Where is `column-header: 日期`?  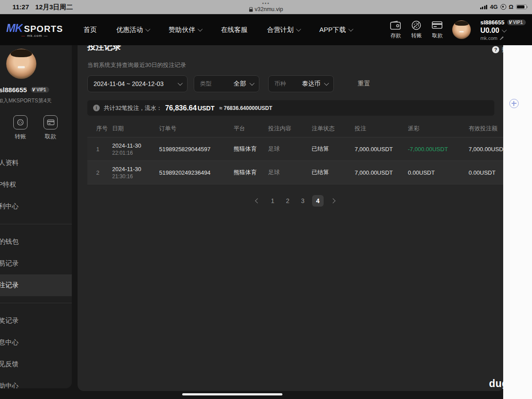 column-header: 日期 is located at coordinates (136, 129).